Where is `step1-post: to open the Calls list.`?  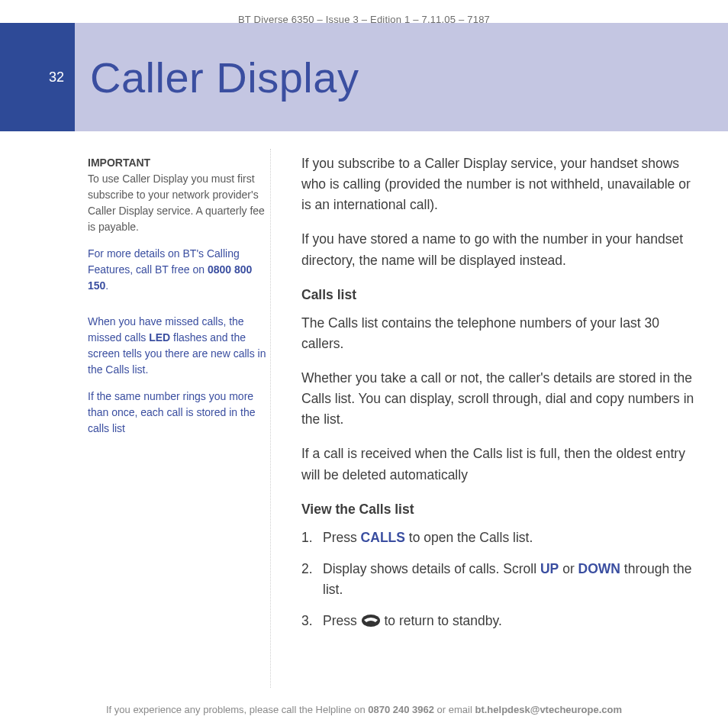
step1-post: to open the Calls list. is located at coordinates (469, 537).